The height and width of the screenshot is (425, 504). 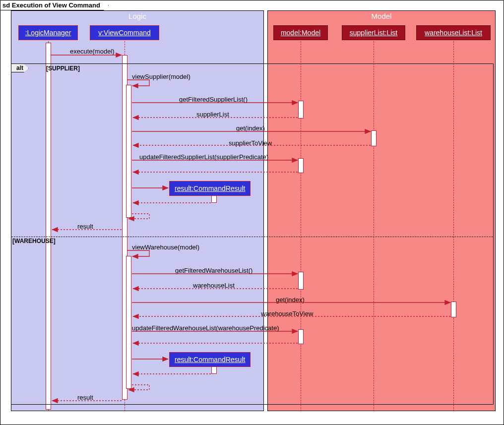 What do you see at coordinates (213, 114) in the screenshot?
I see `msg-supplierlist-ret: supplierList` at bounding box center [213, 114].